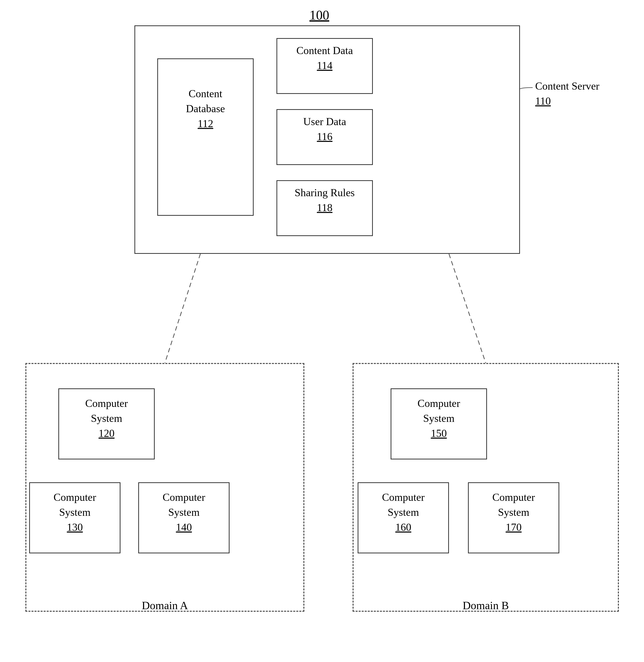 The width and height of the screenshot is (644, 662). Describe the element at coordinates (106, 418) in the screenshot. I see `cs-120-label: Computer System 120` at that location.